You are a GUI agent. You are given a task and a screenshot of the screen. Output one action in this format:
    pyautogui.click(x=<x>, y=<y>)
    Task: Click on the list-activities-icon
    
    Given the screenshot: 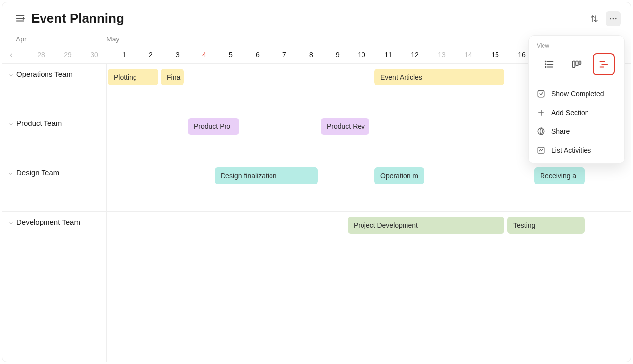 What is the action you would take?
    pyautogui.click(x=541, y=150)
    